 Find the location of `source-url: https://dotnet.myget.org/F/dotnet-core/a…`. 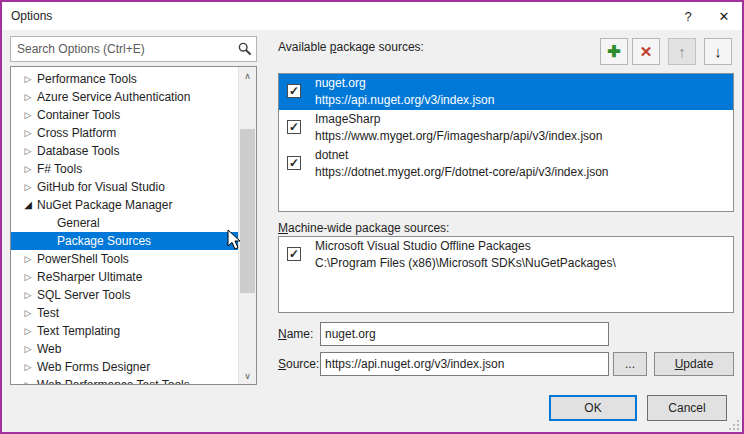

source-url: https://dotnet.myget.org/F/dotnet-core/a… is located at coordinates (522, 172).